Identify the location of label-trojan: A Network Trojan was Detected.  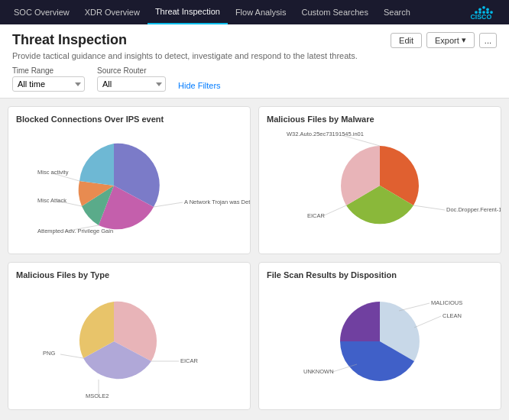
(217, 202).